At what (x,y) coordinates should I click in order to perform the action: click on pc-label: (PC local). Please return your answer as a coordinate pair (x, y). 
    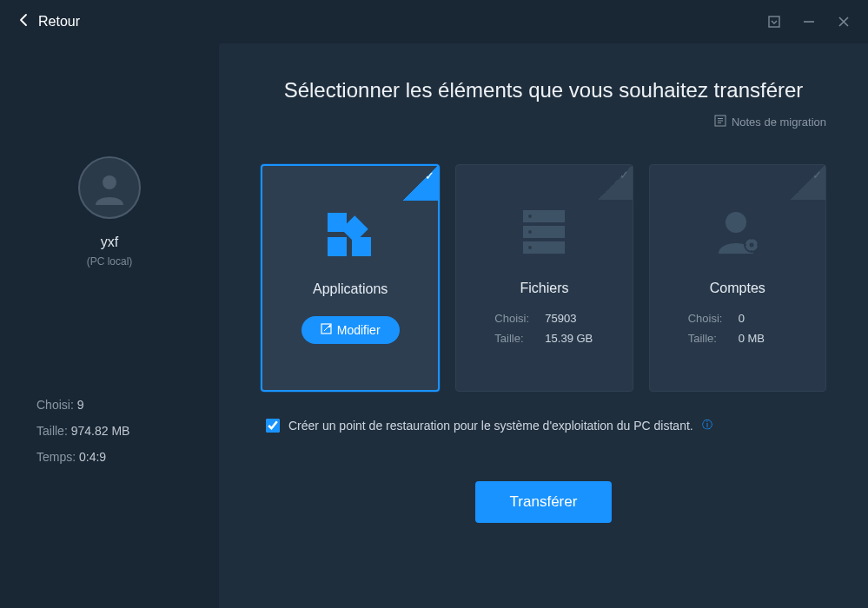
    Looking at the image, I should click on (109, 261).